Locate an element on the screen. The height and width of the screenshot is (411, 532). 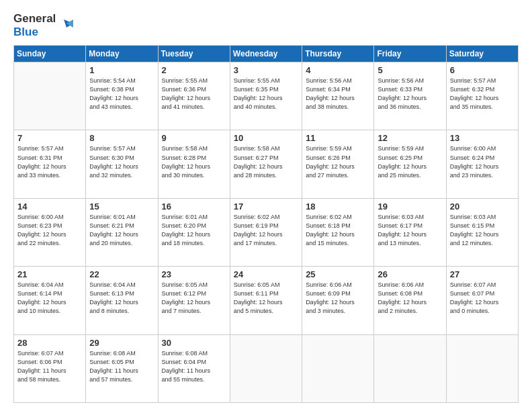
day-number: 24 is located at coordinates (266, 274).